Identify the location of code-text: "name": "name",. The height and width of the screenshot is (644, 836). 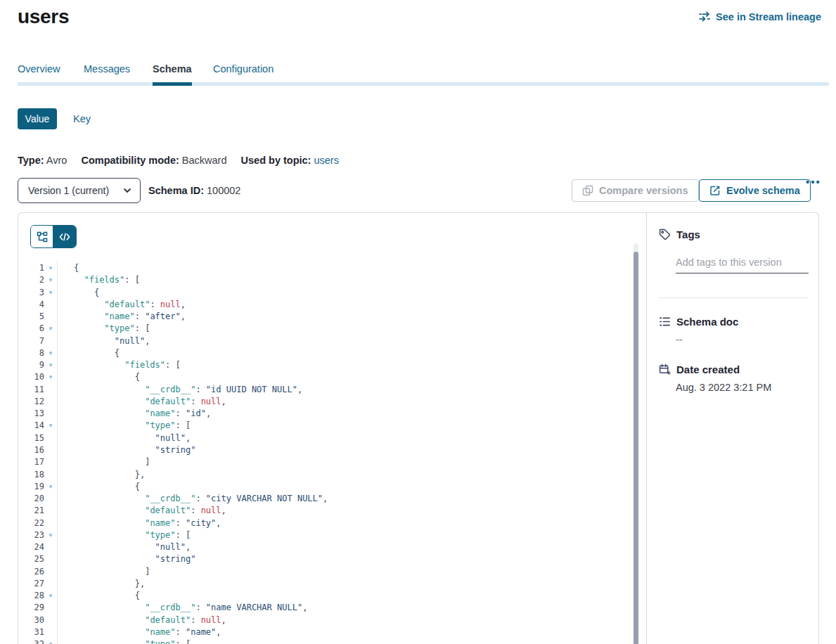
(139, 633).